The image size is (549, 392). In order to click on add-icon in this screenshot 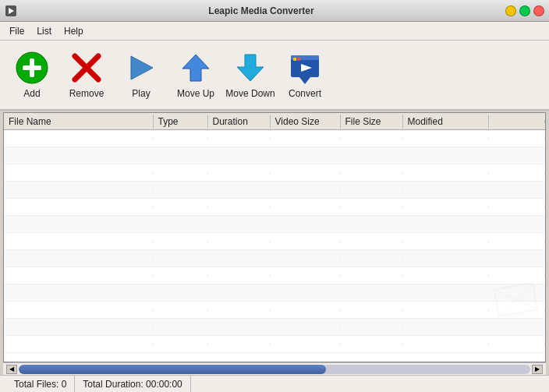, I will do `click(32, 68)`.